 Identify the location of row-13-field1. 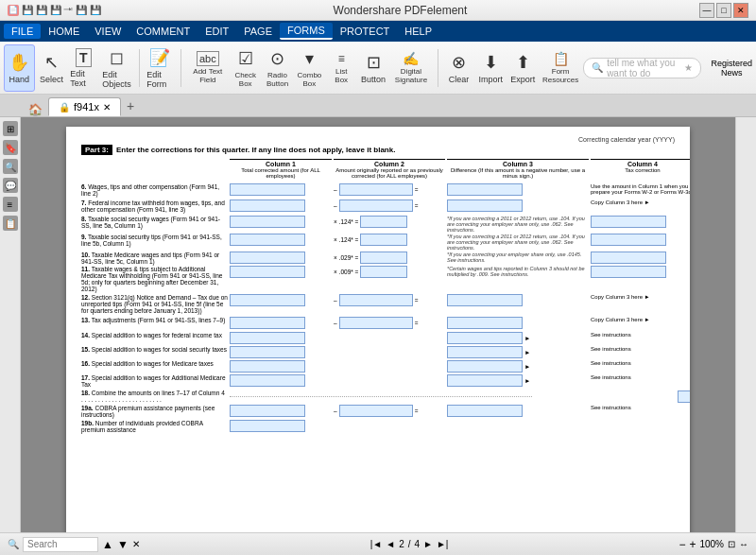
(267, 323).